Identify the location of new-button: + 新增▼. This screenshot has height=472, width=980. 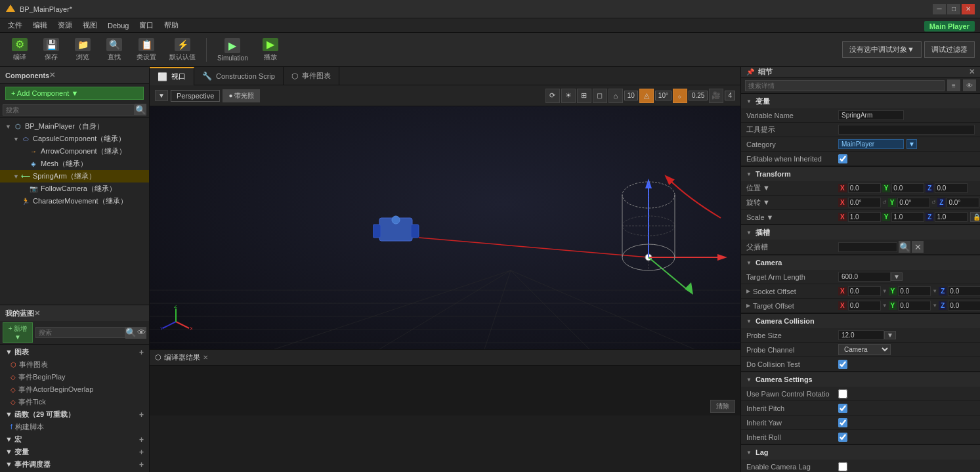
(18, 332).